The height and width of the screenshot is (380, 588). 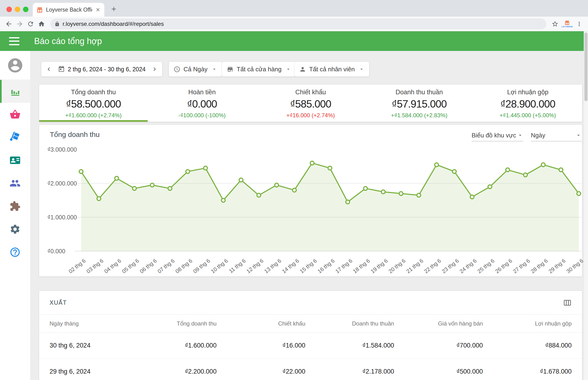 I want to click on hamburger-menu-icon, so click(x=14, y=41).